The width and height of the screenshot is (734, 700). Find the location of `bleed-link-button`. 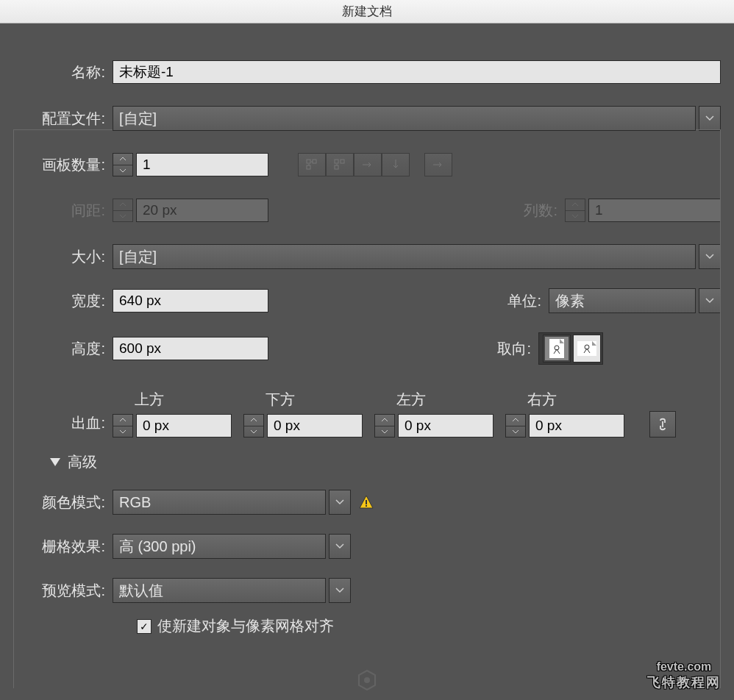

bleed-link-button is located at coordinates (663, 424).